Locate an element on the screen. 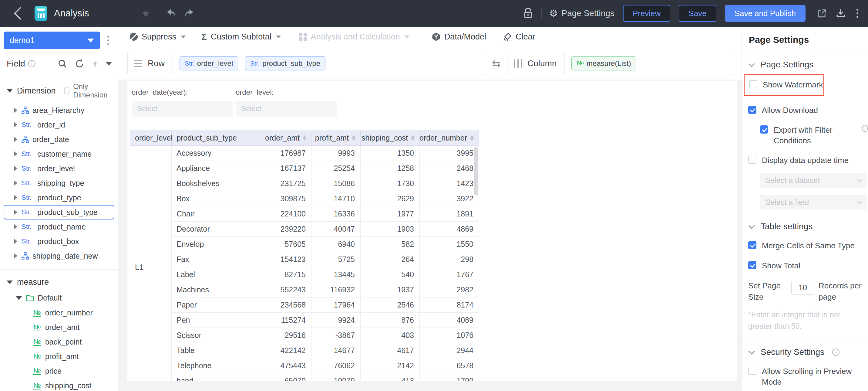 This screenshot has height=391, width=868. allow-download-option: Allow Download is located at coordinates (805, 110).